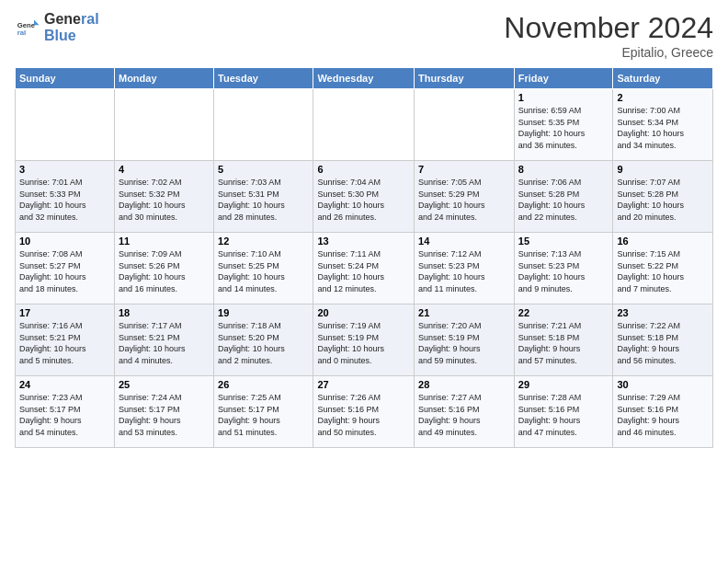 The image size is (728, 563). Describe the element at coordinates (264, 269) in the screenshot. I see `calendar-cell: 12Sunrise: 7:10 AM Sunset: 5:25 PM Dayli…` at that location.